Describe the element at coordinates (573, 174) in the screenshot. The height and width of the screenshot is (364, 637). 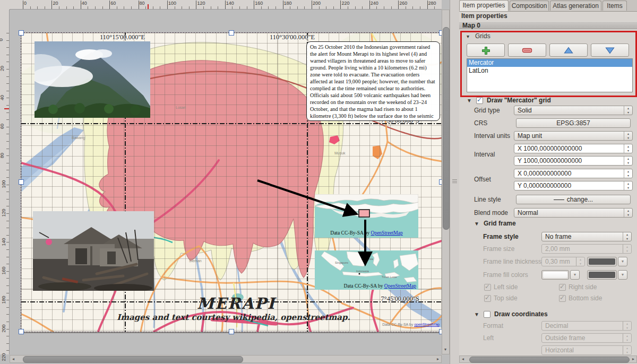
I see `offset-x-spinbox: X 0,000000000000▴▾` at that location.